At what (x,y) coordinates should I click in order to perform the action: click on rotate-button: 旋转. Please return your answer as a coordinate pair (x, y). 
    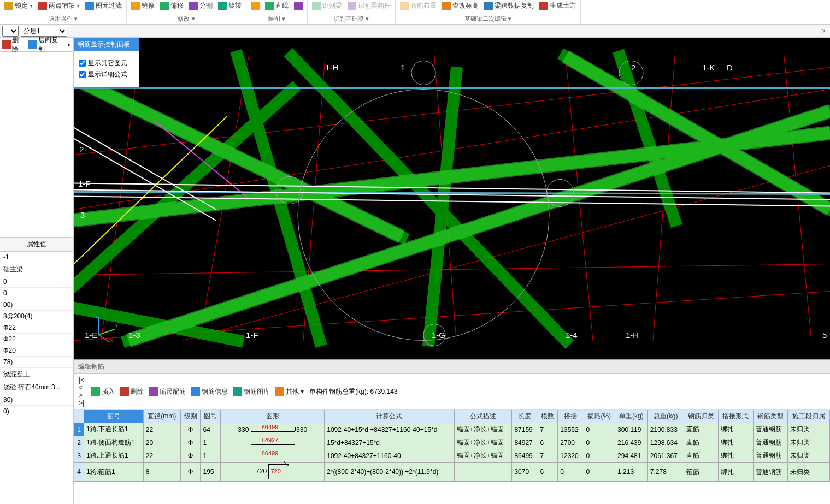
    Looking at the image, I should click on (229, 5).